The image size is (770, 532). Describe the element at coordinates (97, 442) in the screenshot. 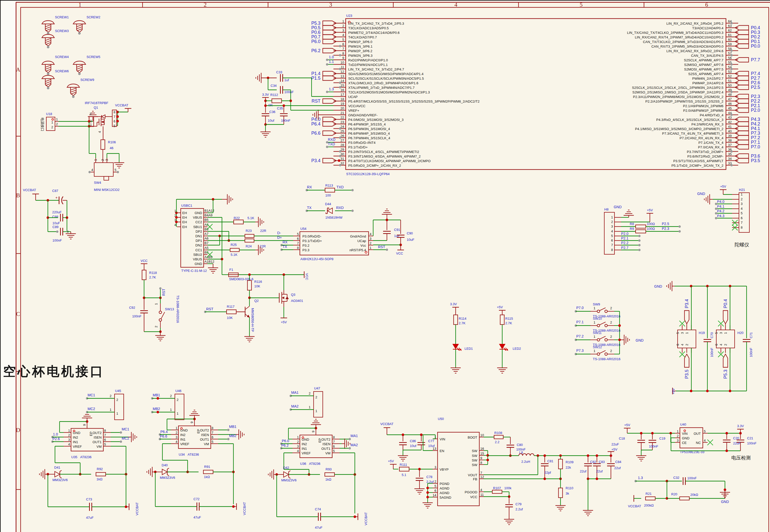

I see `svg-text: OUT1` at that location.